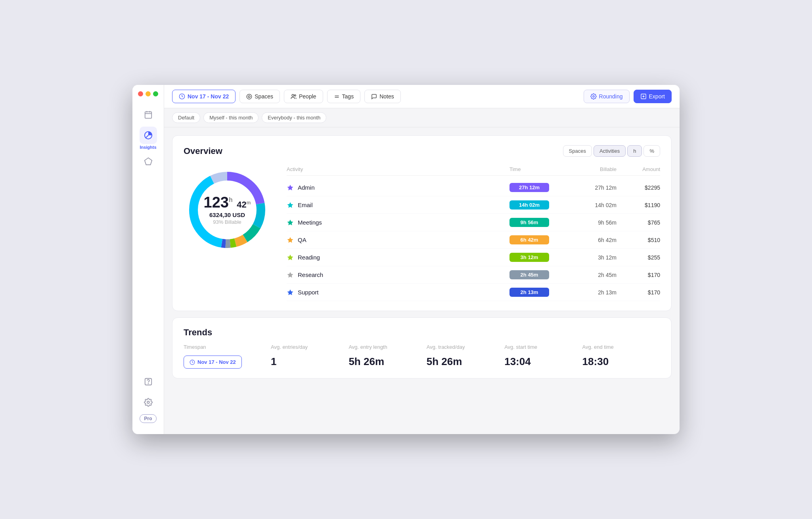 This screenshot has width=812, height=519. Describe the element at coordinates (473, 188) in the screenshot. I see `activity-row: Admin 27h 12m 27h 12m $2295` at that location.